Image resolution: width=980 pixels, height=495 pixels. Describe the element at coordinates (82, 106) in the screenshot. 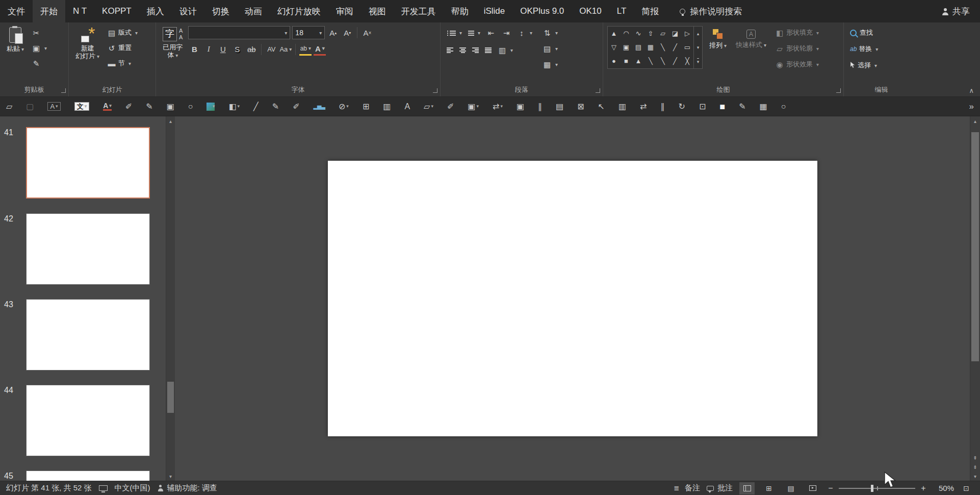

I see `text-format-tool-icon: 文` at that location.